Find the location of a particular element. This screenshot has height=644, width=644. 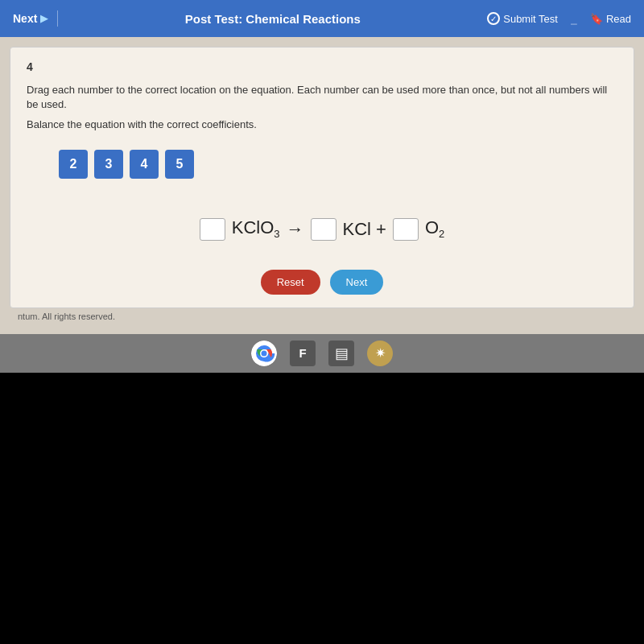

tile-2: 2 is located at coordinates (73, 164).